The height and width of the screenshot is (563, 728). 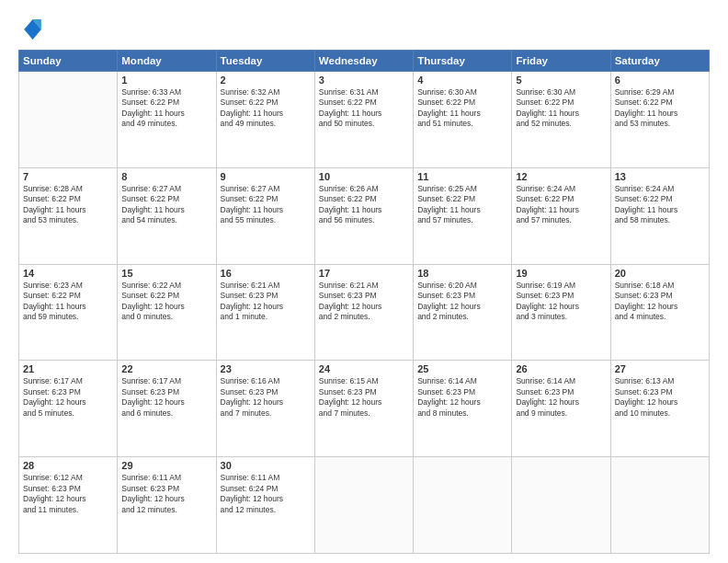 What do you see at coordinates (463, 61) in the screenshot?
I see `weekday-header-thursday: Thursday` at bounding box center [463, 61].